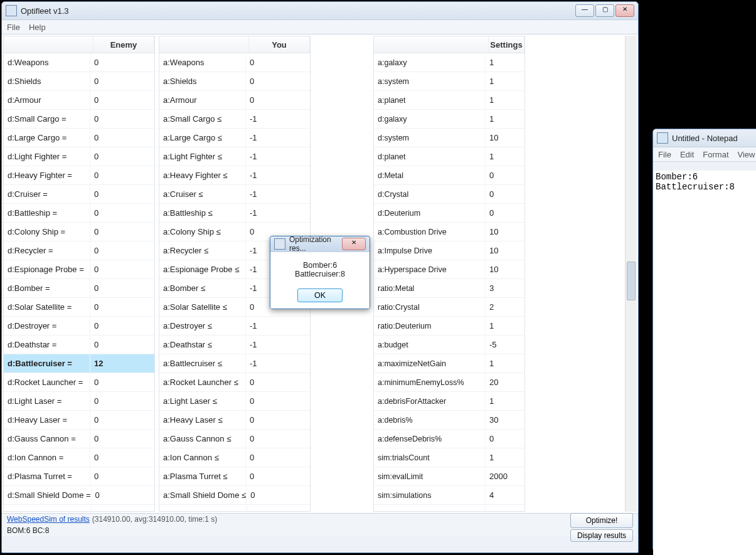  I want to click on table-row: a:Heavy Fighter ≤-1, so click(235, 176).